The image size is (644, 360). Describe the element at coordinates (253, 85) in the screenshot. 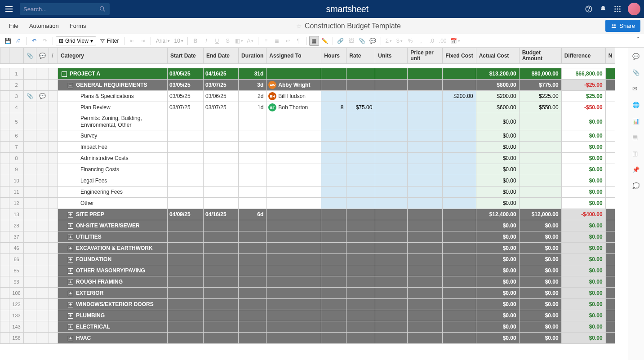

I see `duration-cell: 3d` at that location.